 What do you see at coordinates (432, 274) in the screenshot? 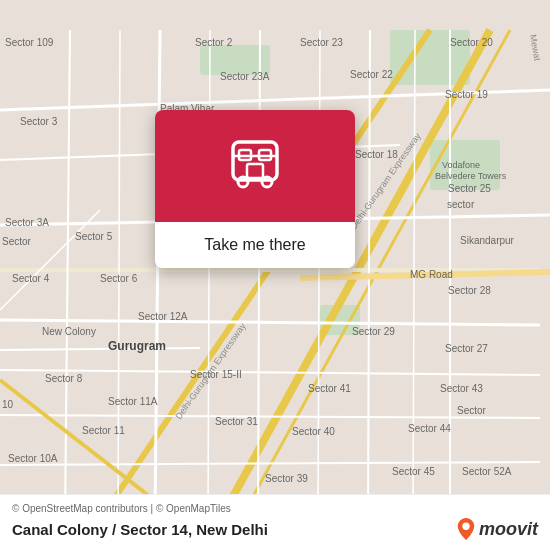
I see `svg-text: MG Road` at bounding box center [432, 274].